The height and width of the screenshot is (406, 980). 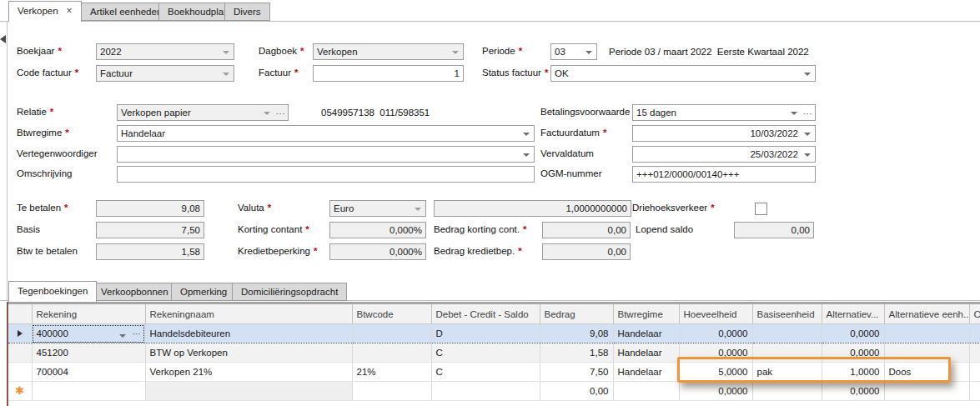 I want to click on vertegenwoordiger-field, so click(x=325, y=154).